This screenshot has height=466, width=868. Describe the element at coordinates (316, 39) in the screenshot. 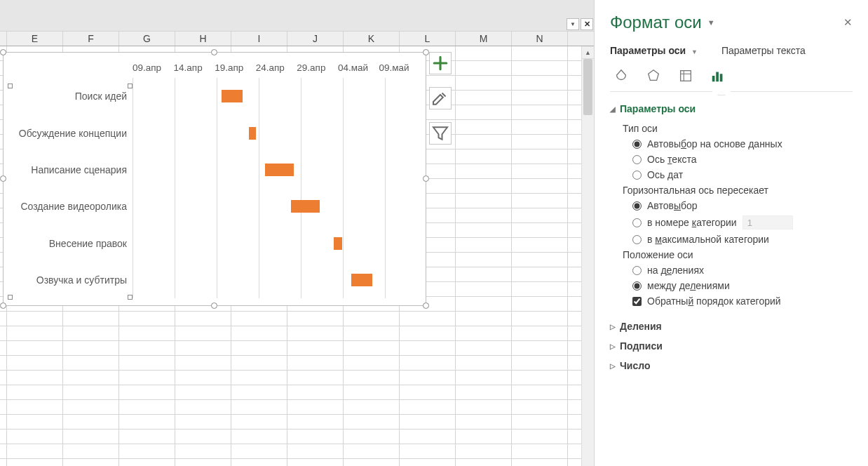

I see `col-header: J` at that location.